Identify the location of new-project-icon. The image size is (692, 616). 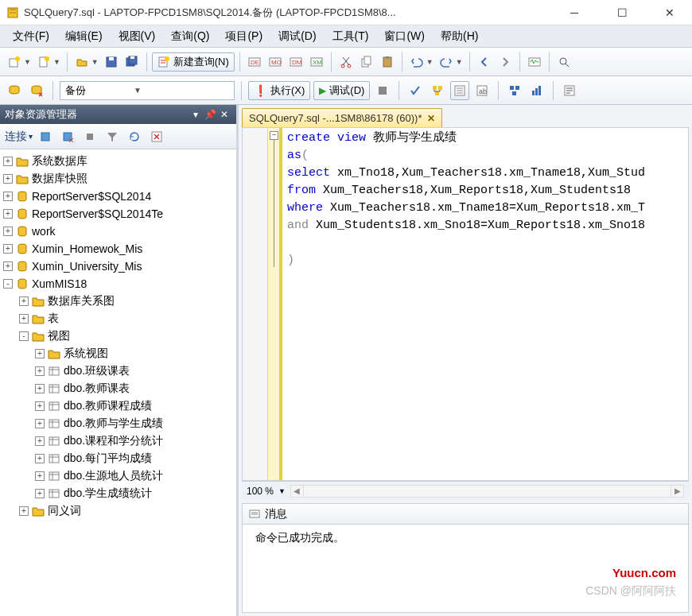
(14, 62).